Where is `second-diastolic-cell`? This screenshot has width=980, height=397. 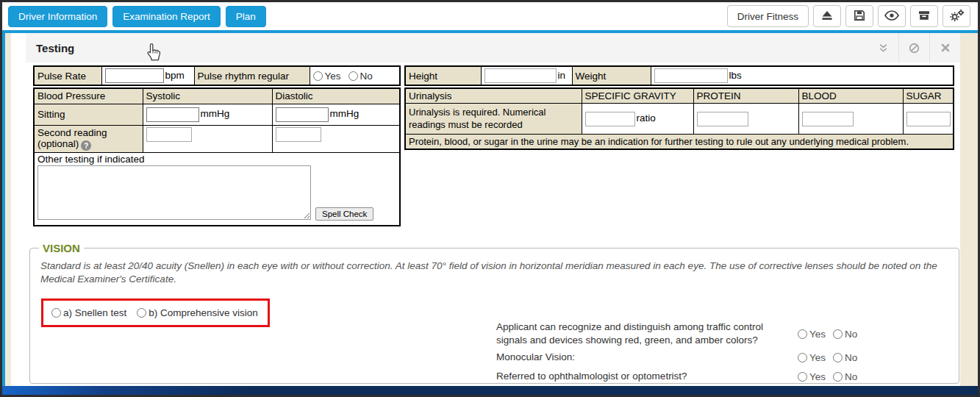 second-diastolic-cell is located at coordinates (336, 138).